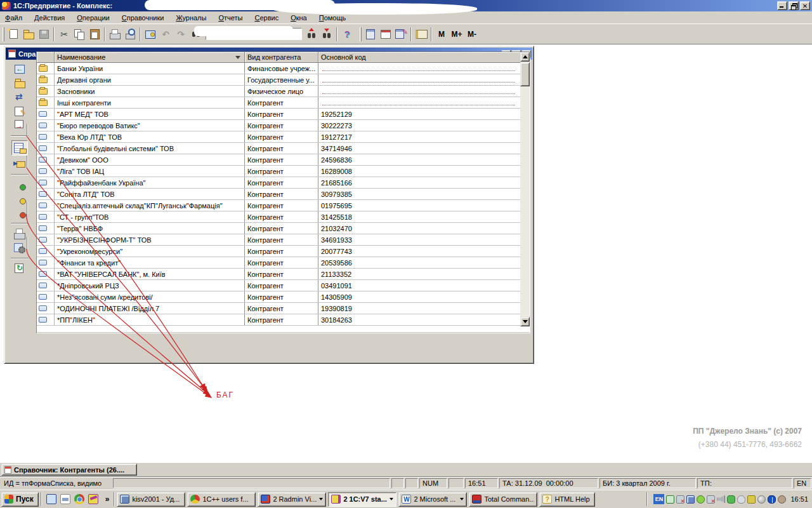 This screenshot has height=508, width=812. What do you see at coordinates (741, 499) in the screenshot?
I see `mouse-tray-icon` at bounding box center [741, 499].